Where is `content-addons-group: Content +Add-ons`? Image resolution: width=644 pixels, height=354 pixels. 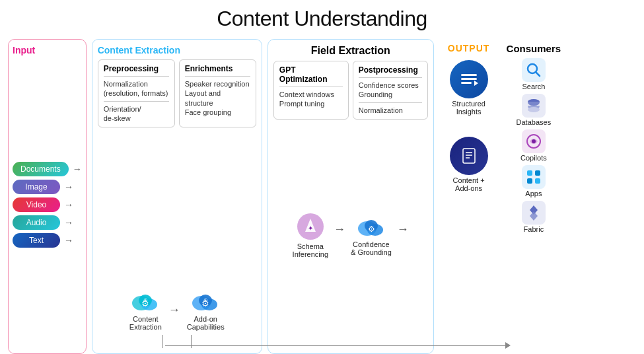
content-addons-group: Content +Add-ons is located at coordinates (469, 164).